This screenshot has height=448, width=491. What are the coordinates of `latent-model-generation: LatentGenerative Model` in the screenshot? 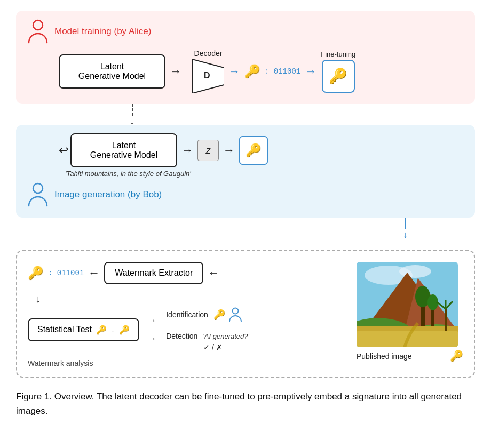 It's located at (124, 150).